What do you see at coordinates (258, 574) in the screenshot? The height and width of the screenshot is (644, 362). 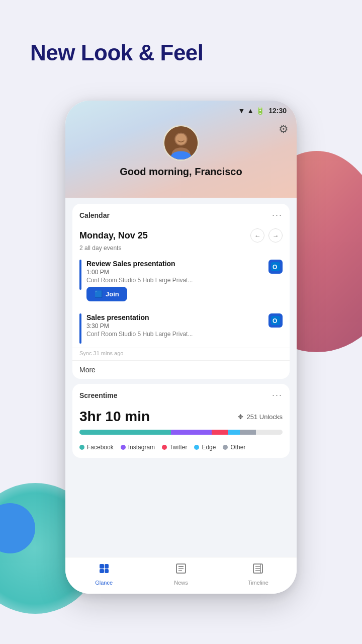 I see `nav-item-timeline: Timeline` at bounding box center [258, 574].